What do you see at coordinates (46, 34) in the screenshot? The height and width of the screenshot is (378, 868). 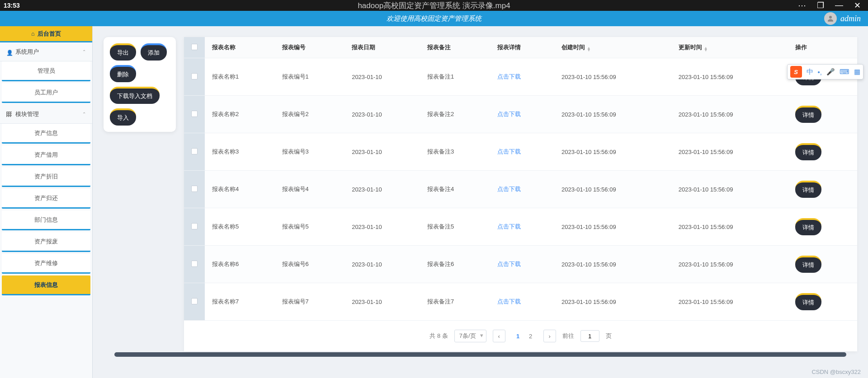 I see `sidebar-home: ⌂ 后台首页` at bounding box center [46, 34].